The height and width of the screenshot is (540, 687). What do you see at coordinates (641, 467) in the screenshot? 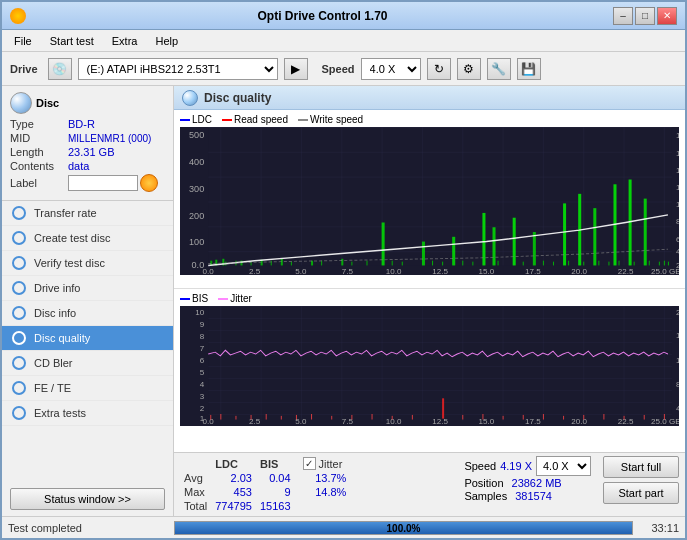
I see `start-full-button: Start full` at bounding box center [641, 467].